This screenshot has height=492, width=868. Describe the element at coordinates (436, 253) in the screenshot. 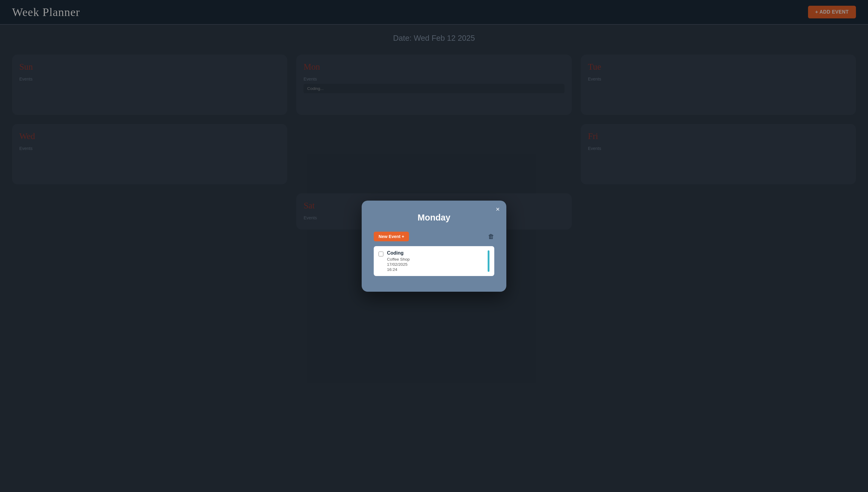

I see `event-name: Coding` at that location.